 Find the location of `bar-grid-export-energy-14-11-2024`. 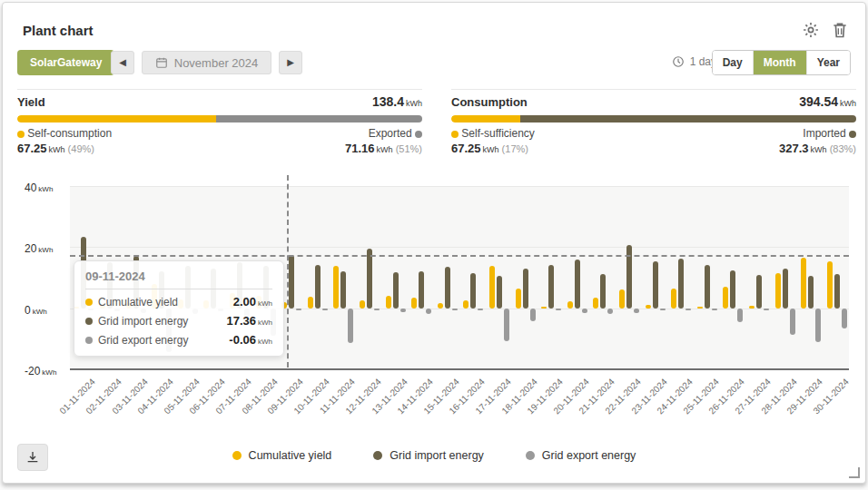

bar-grid-export-energy-14-11-2024 is located at coordinates (429, 311).